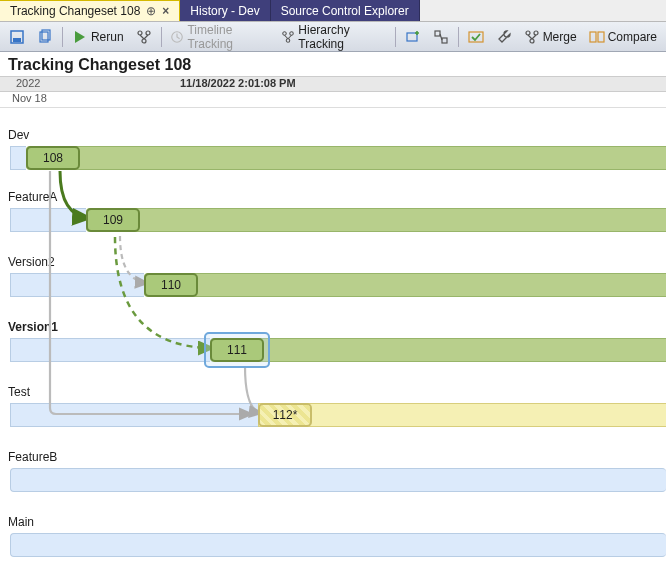  What do you see at coordinates (77, 285) in the screenshot?
I see `lane-v2-blue` at bounding box center [77, 285].